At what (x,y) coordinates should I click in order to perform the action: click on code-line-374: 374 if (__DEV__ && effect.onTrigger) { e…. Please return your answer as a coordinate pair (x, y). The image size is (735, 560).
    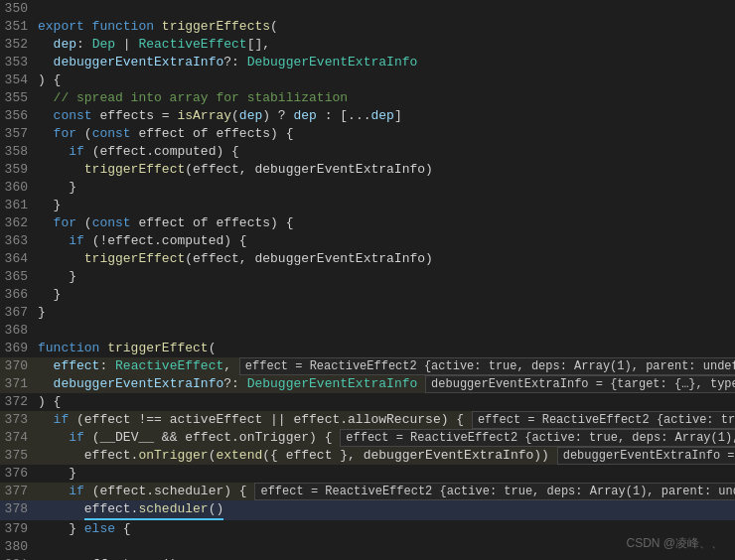
    Looking at the image, I should click on (368, 438).